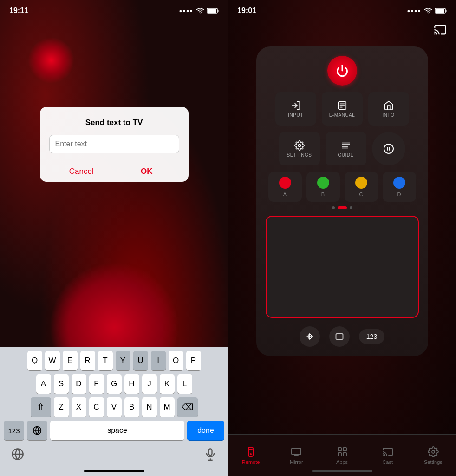 The image size is (456, 476). Describe the element at coordinates (299, 155) in the screenshot. I see `settings-label: SETTINGS` at that location.